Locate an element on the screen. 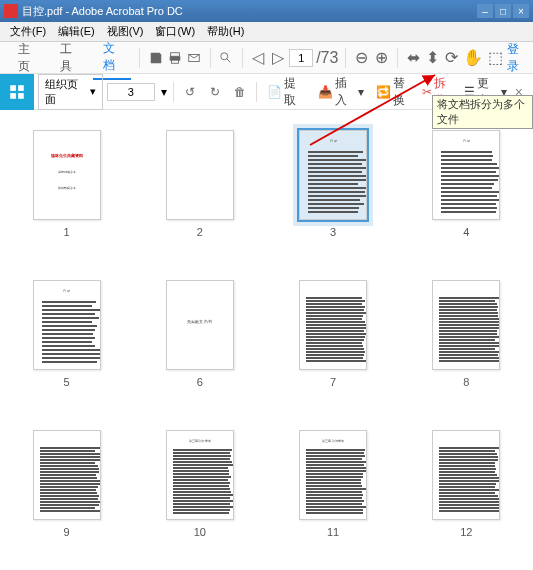  scissors-icon: ✂ is located at coordinates (427, 92).